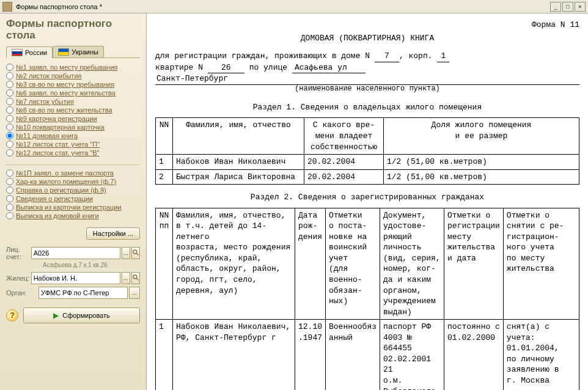  I want to click on form-list-item: №12 листок стат. учета "В", so click(73, 153).